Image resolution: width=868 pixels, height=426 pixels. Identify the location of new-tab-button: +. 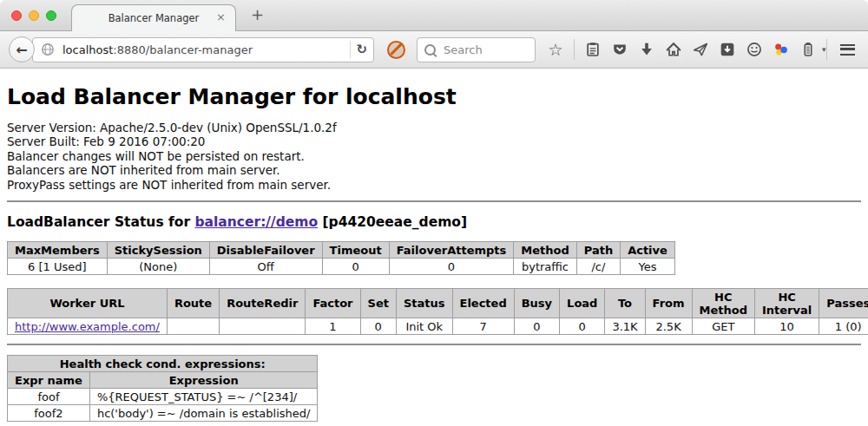
(257, 14).